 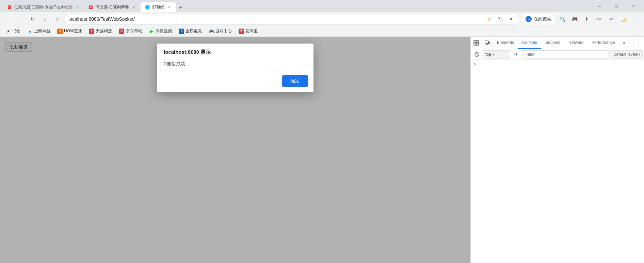 I want to click on device-icon, so click(x=487, y=43).